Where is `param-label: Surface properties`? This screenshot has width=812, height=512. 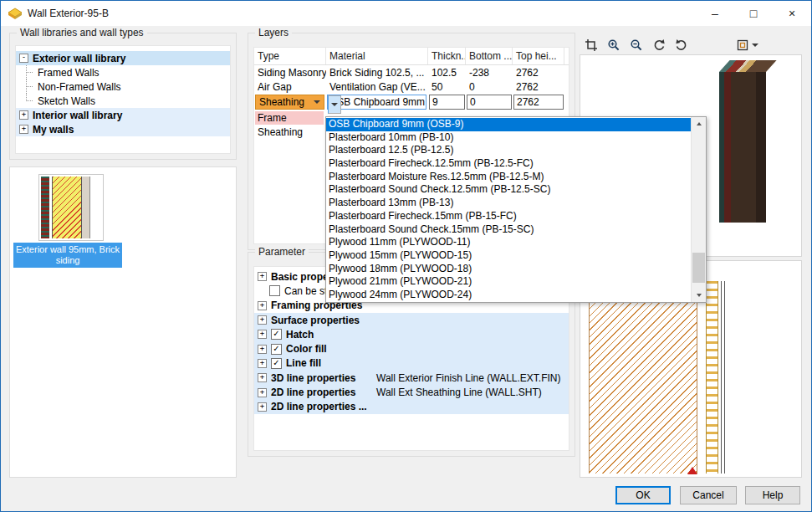 param-label: Surface properties is located at coordinates (315, 320).